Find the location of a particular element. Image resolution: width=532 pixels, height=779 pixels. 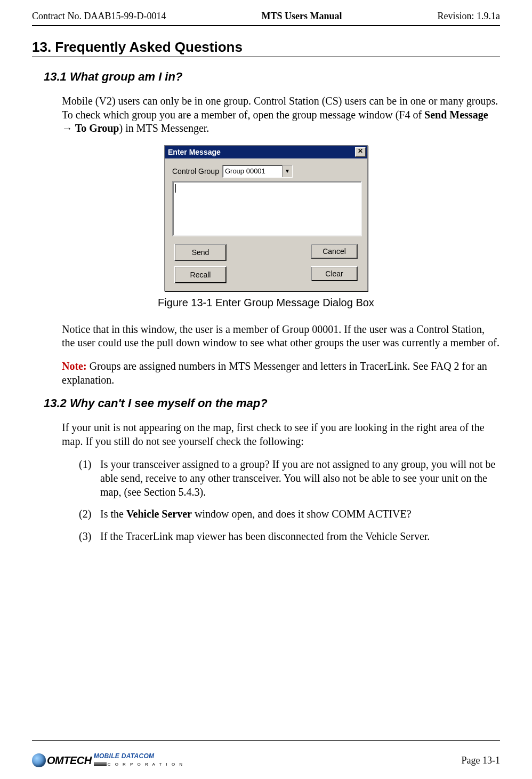

subsection-13-1-title: 13.1 What group am I in? is located at coordinates (272, 77).